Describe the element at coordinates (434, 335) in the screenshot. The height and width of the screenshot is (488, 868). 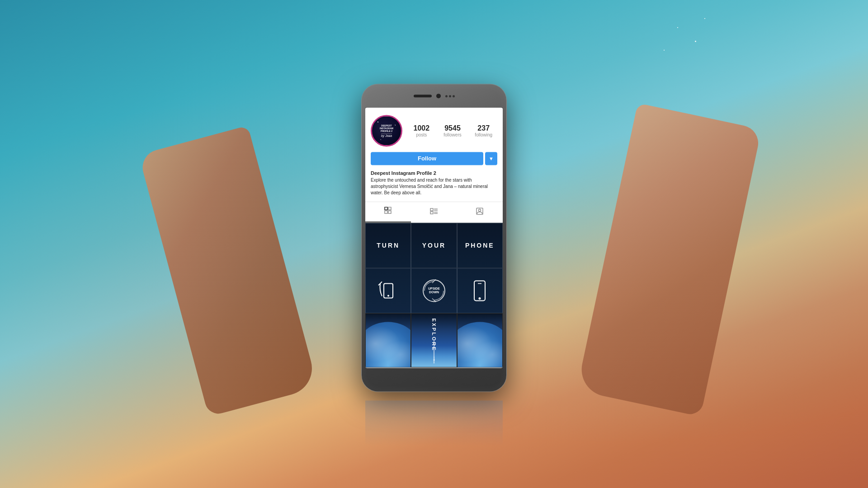
I see `explore-text: EXPLORE` at that location.